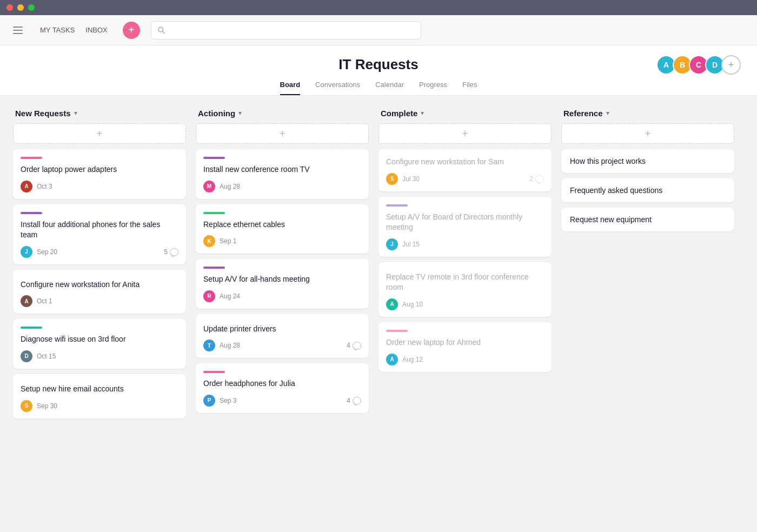  What do you see at coordinates (220, 114) in the screenshot?
I see `column-title-actioning: Actioning ▾` at bounding box center [220, 114].